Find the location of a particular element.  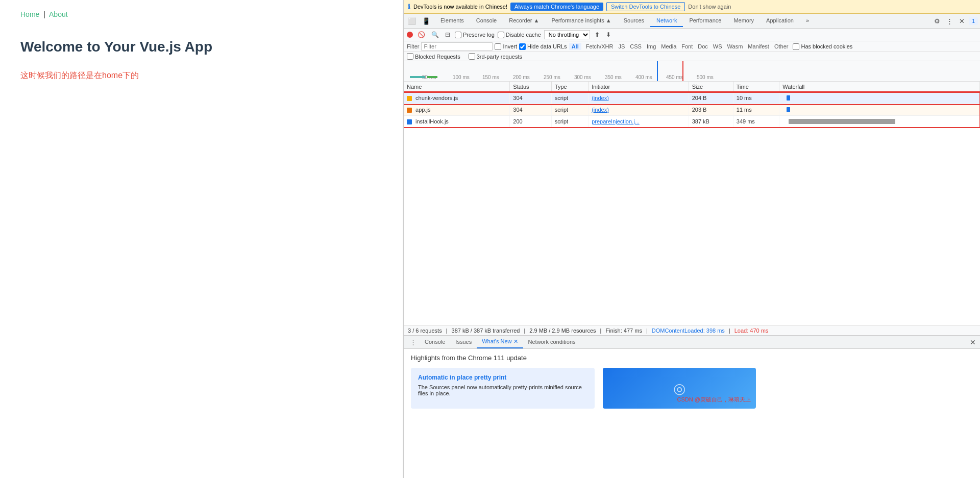

cell-status: 200 is located at coordinates (531, 121).